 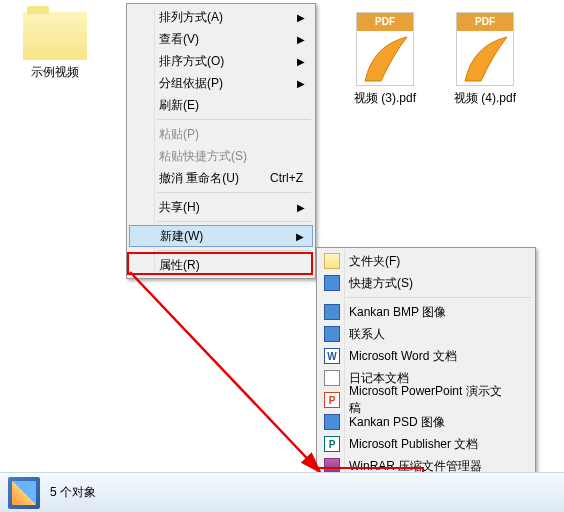 What do you see at coordinates (24, 493) in the screenshot?
I see `statusbar-icon` at bounding box center [24, 493].